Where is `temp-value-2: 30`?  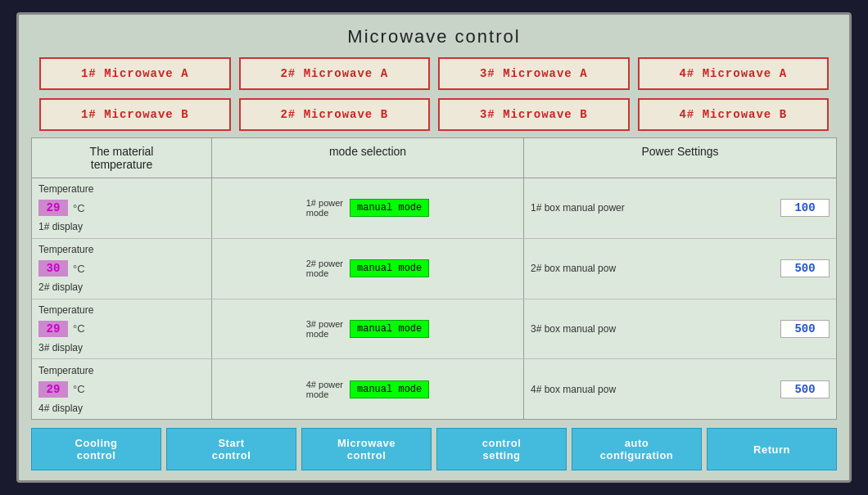
temp-value-2: 30 is located at coordinates (53, 268).